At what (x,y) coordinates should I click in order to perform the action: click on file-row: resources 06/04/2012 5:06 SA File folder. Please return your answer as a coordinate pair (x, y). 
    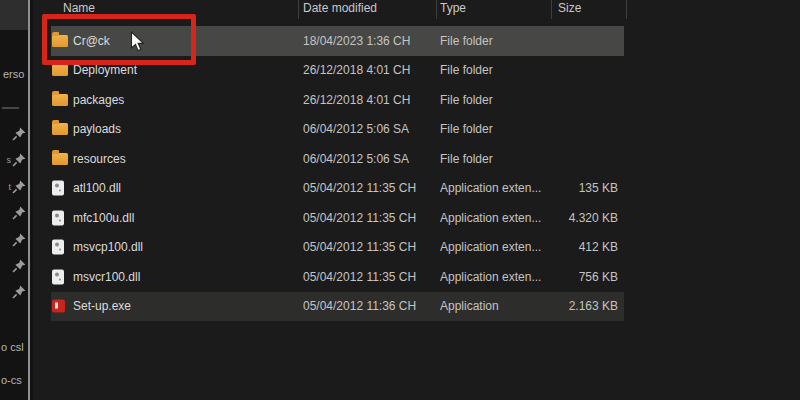
    Looking at the image, I should click on (338, 159).